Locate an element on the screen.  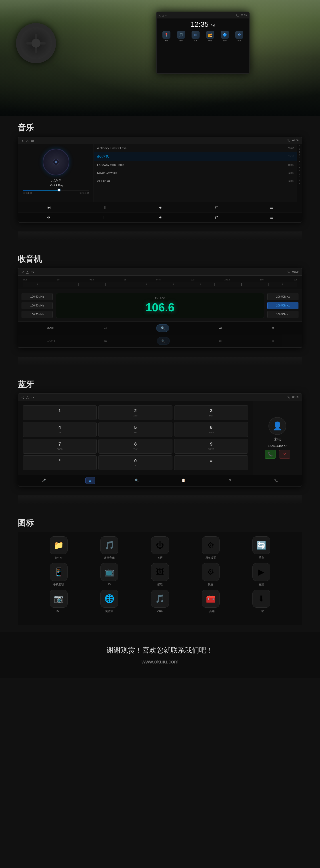
icon-item-download: ⬇ 下载 is located at coordinates (261, 601).